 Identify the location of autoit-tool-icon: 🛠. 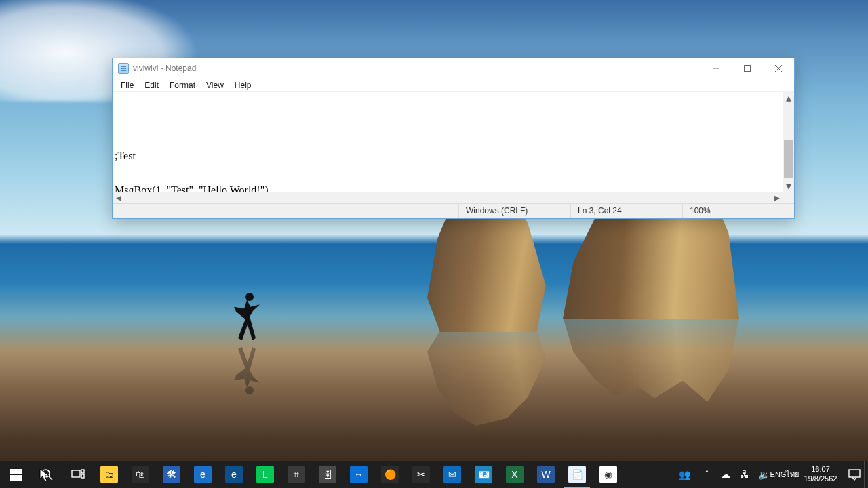
(172, 474).